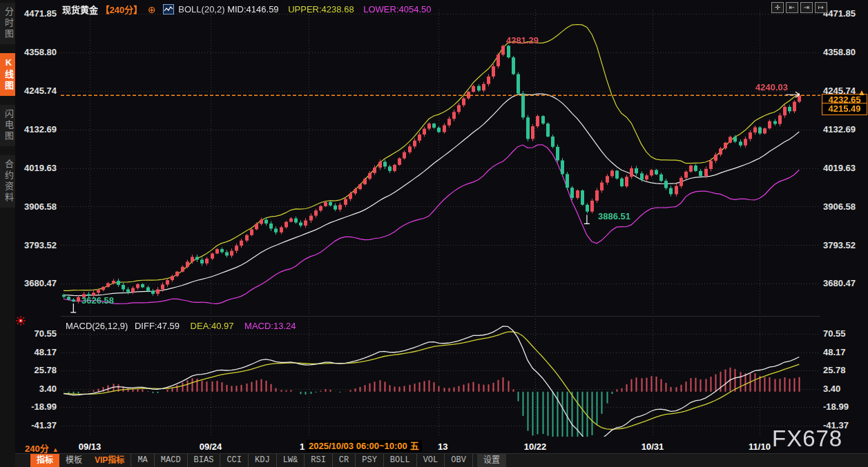 The height and width of the screenshot is (467, 868). Describe the element at coordinates (653, 447) in the screenshot. I see `x-tick-label: 10/31` at that location.